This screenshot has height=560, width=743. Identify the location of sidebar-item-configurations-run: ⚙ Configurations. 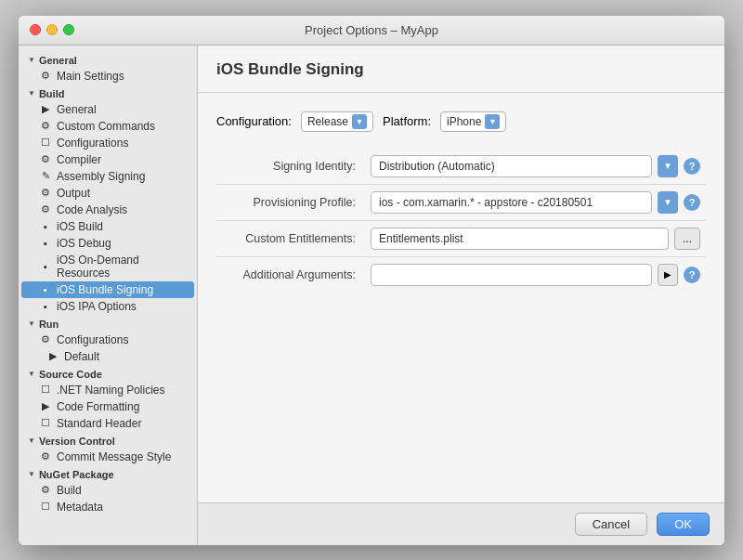
(108, 340).